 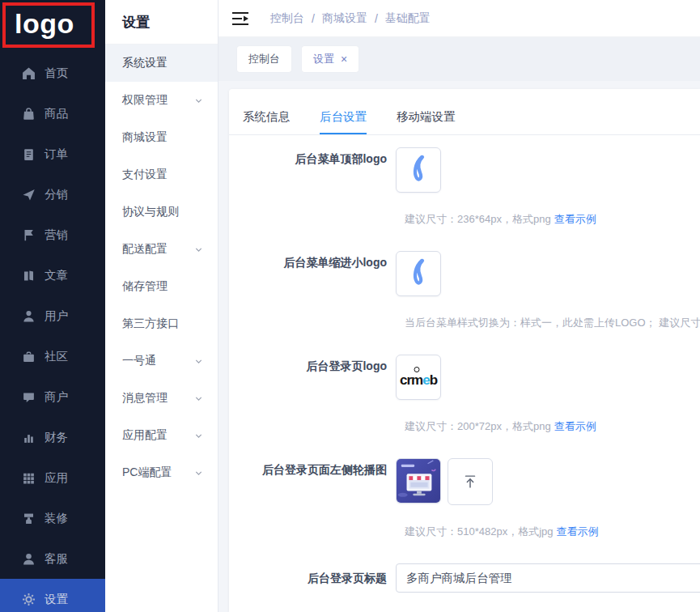 I want to click on sidebar-item-marketing: 营销, so click(x=53, y=235).